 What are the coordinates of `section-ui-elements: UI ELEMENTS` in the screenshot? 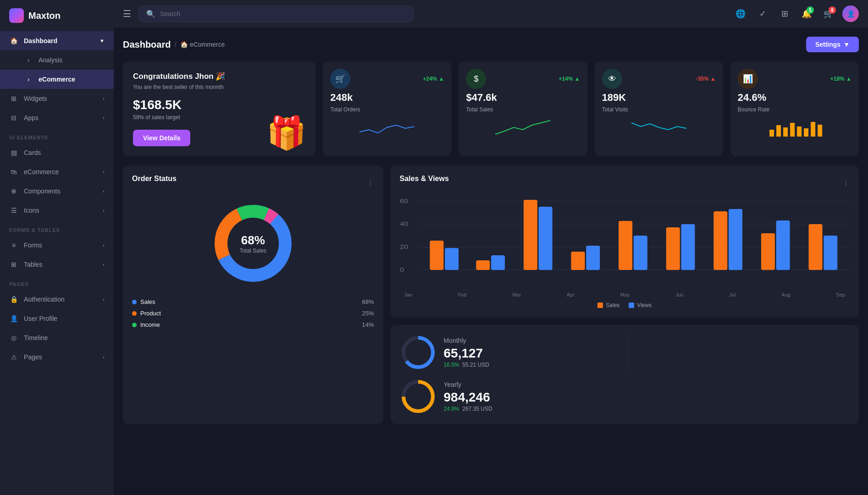 It's located at (57, 135).